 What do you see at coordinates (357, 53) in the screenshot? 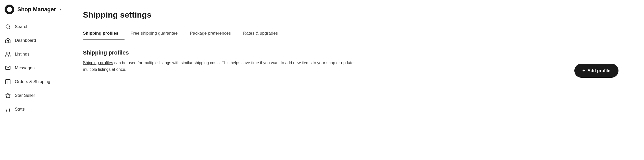
I see `section-title: Shipping profiles` at bounding box center [357, 53].